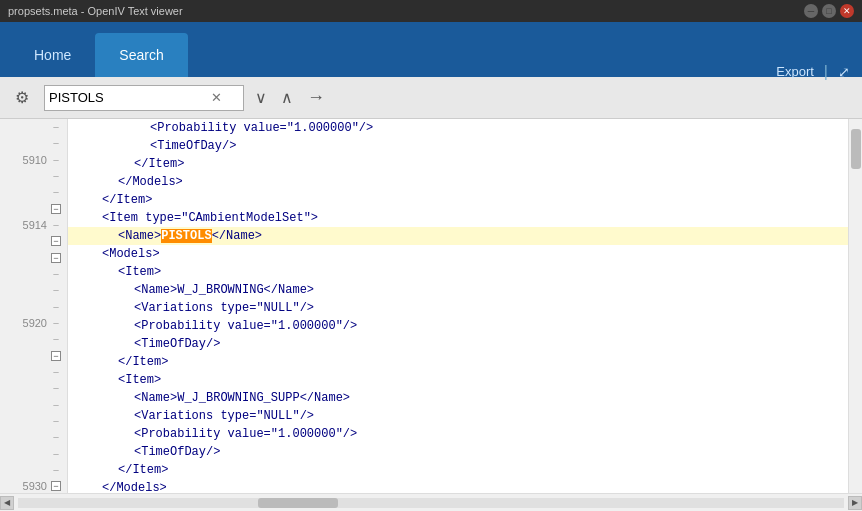 The image size is (862, 511). Describe the element at coordinates (31, 486) in the screenshot. I see `line-number: 5930` at that location.